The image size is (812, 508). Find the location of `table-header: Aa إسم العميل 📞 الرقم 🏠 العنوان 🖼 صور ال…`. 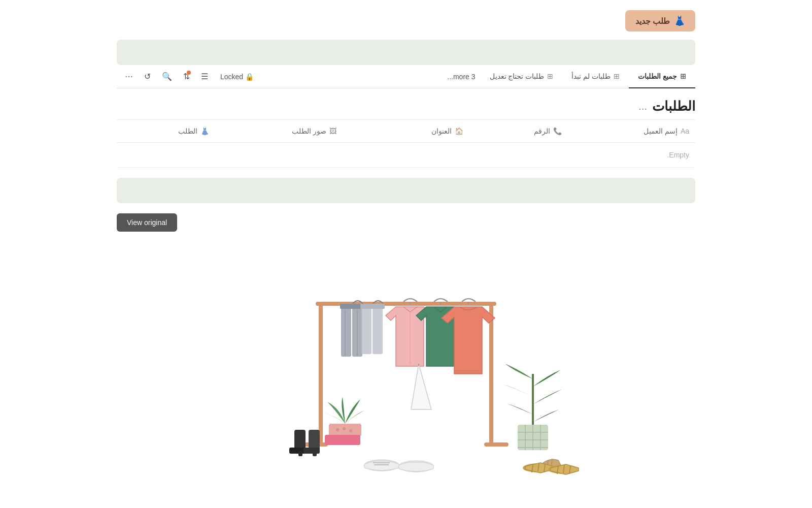

table-header: Aa إسم العميل 📞 الرقم 🏠 العنوان 🖼 صور ال… is located at coordinates (406, 131).